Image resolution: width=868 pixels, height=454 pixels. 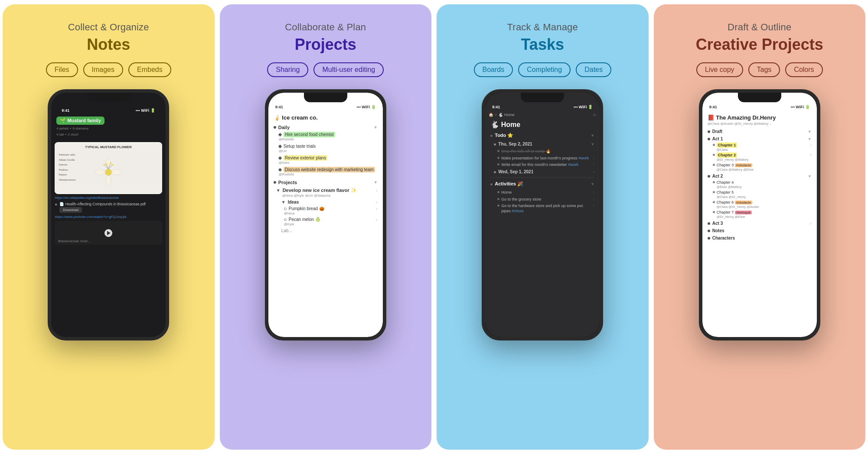 I want to click on book-title: 📕 The Amazing Dr.Henry, so click(x=760, y=118).